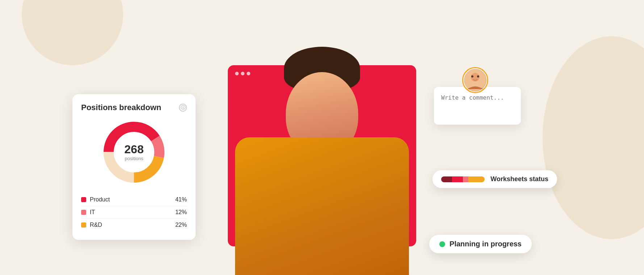 The height and width of the screenshot is (275, 644). What do you see at coordinates (134, 149) in the screenshot?
I see `donut-number: 268` at bounding box center [134, 149].